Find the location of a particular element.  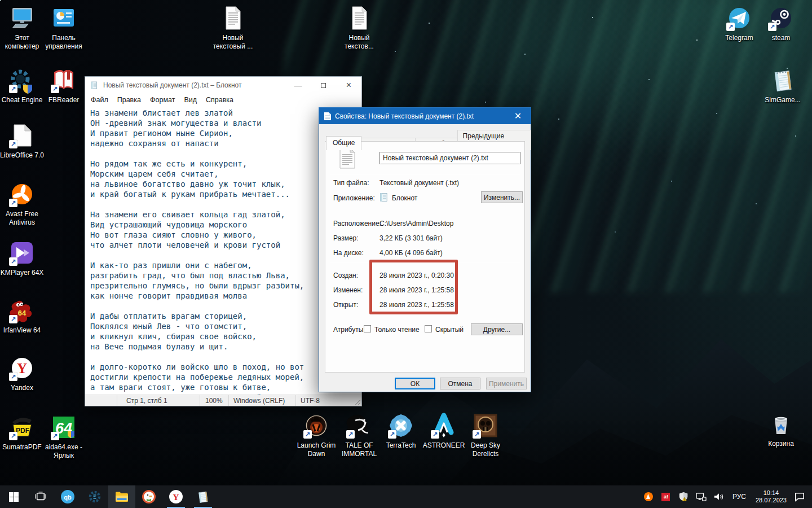

recycle-bin-icon is located at coordinates (781, 424).